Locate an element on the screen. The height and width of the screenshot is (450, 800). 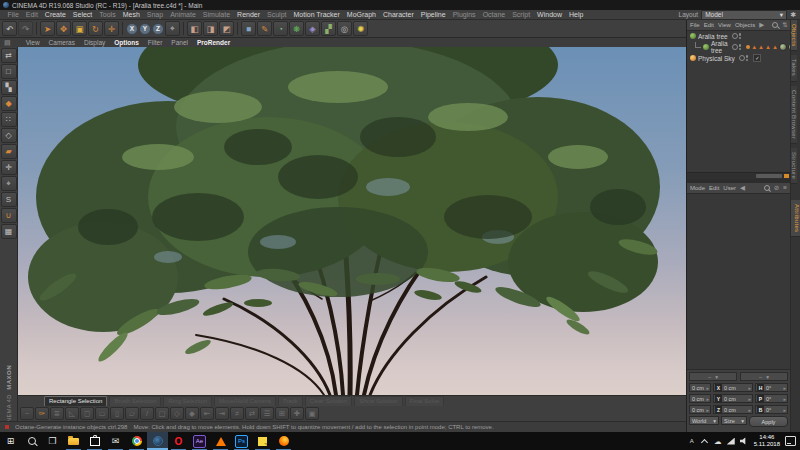
matrix-tool-icon: ▭ is located at coordinates (102, 414).